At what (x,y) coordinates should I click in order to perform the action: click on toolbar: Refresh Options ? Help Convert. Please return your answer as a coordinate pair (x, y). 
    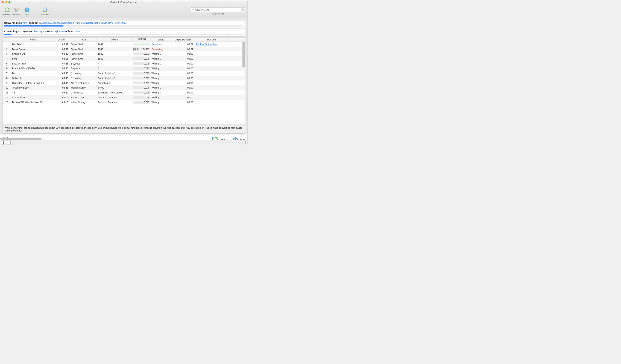
    Looking at the image, I should click on (124, 11).